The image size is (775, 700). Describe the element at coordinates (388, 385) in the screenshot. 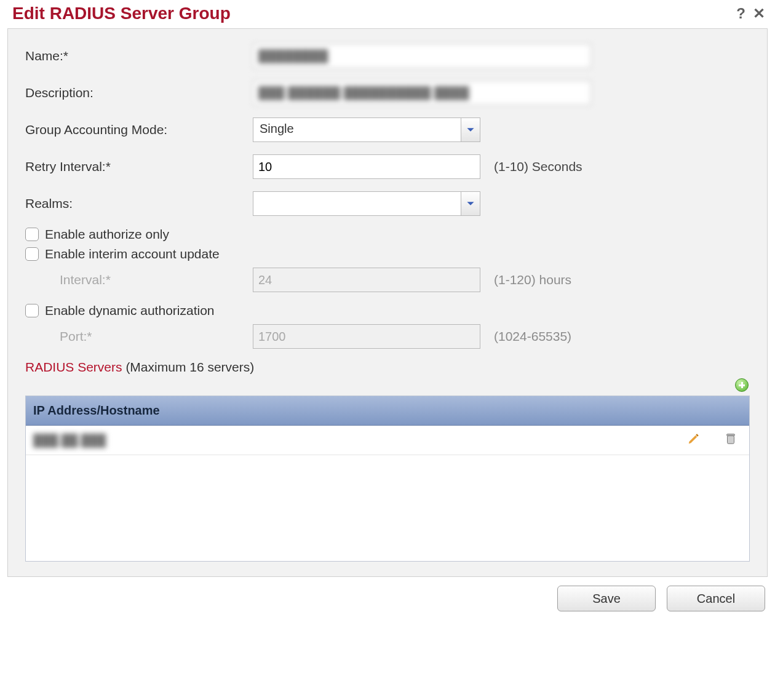

I see `servers-toolbar` at that location.